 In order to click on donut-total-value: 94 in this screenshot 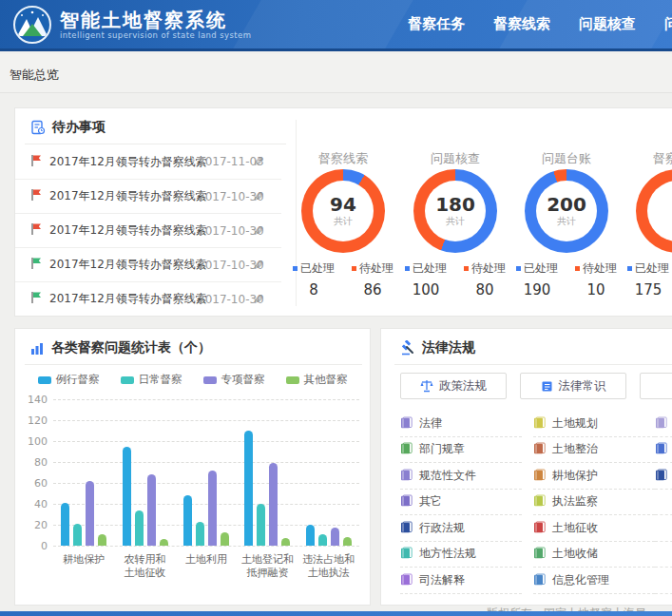, I will do `click(343, 204)`.